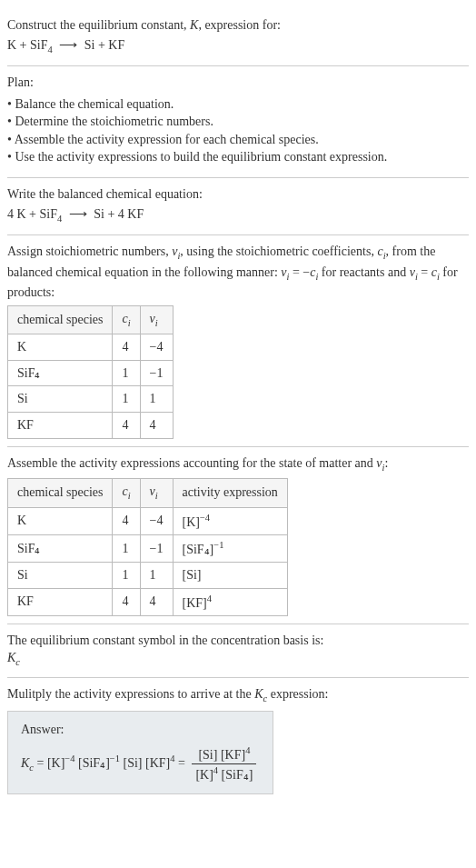  What do you see at coordinates (238, 36) in the screenshot?
I see `intro: Construct the equilibrium constant, K, e…` at bounding box center [238, 36].